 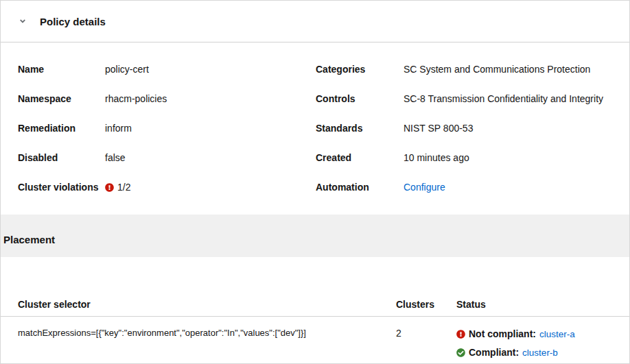 I want to click on cluster-selector-value: matchExpressions=[{"key":"environment","…, so click(x=162, y=333).